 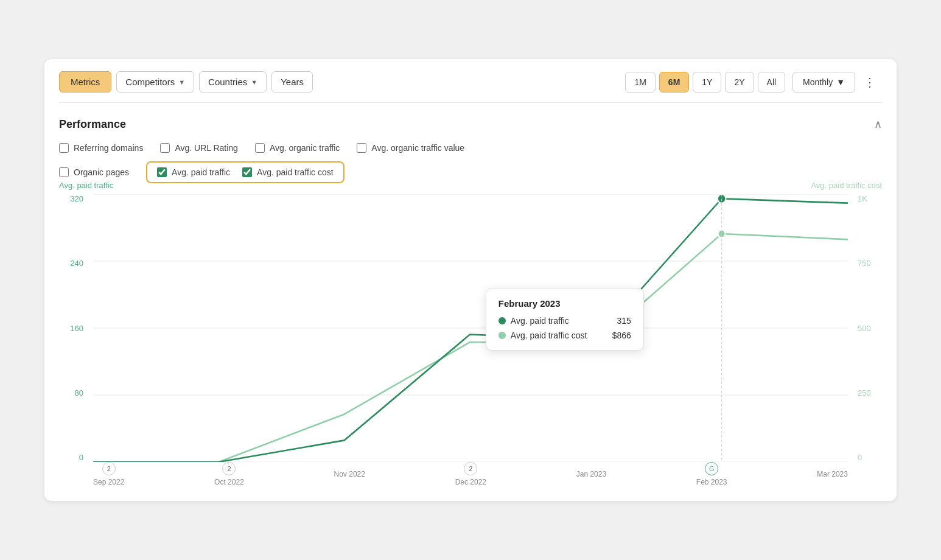 I want to click on tooltip-title: February 2023, so click(x=565, y=303).